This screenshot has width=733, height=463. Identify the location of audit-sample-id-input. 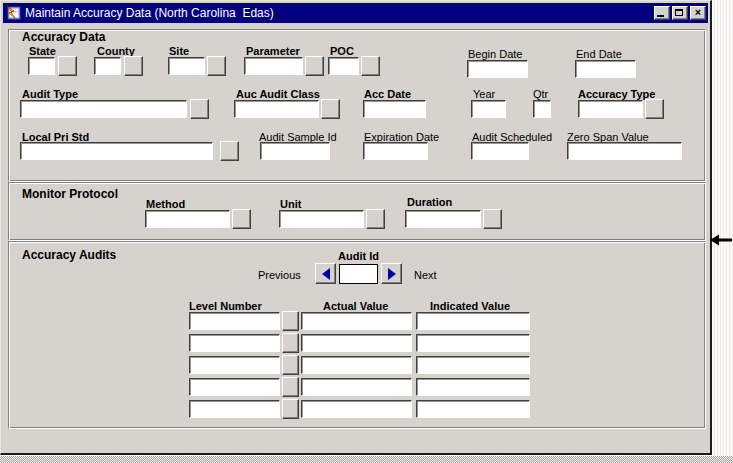
(295, 151).